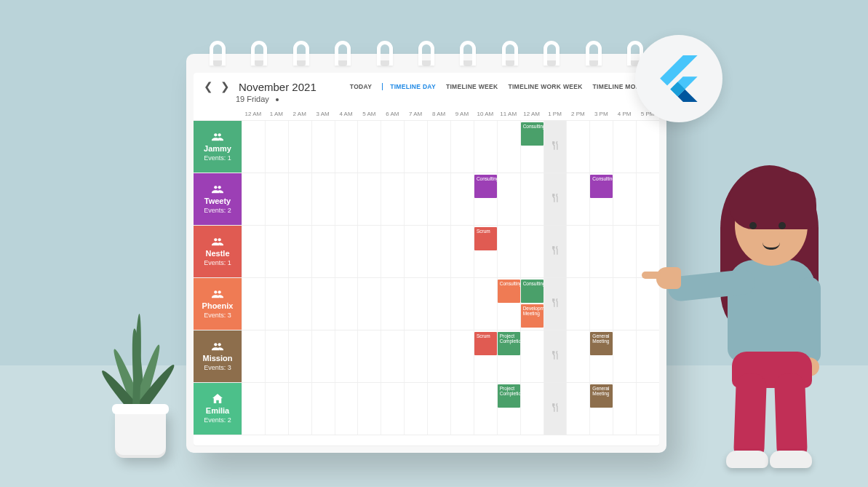  I want to click on appointment: General Meeting, so click(601, 344).